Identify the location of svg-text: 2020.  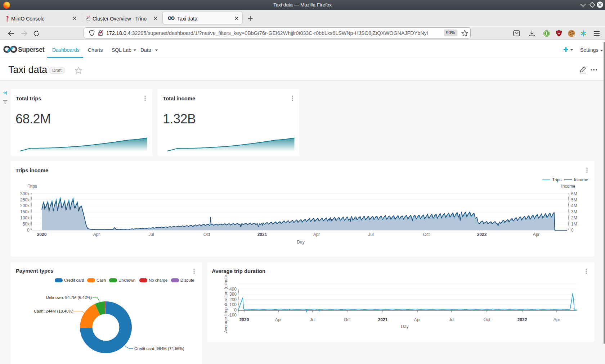
(244, 320).